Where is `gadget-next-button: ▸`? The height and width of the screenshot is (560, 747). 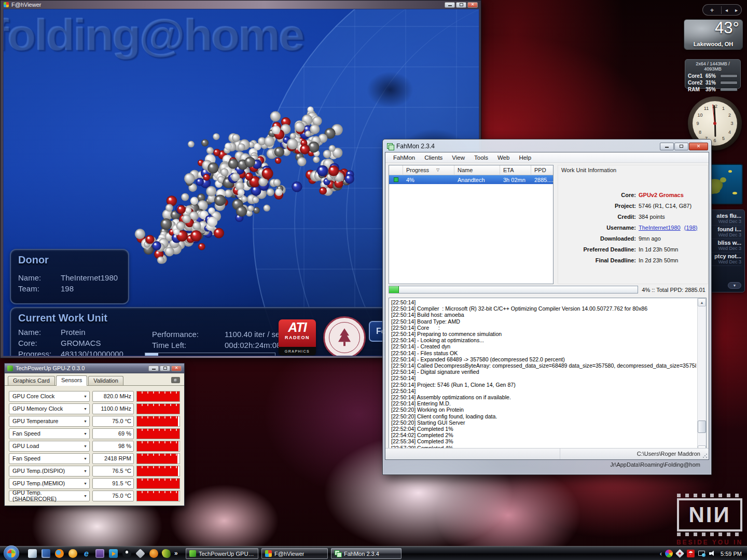 gadget-next-button: ▸ is located at coordinates (737, 10).